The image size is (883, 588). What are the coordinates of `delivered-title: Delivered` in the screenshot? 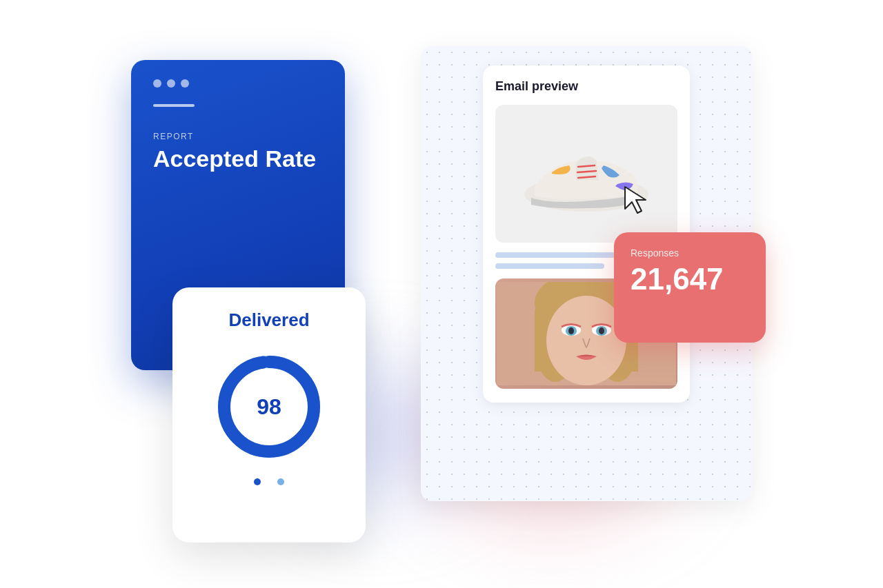 It's located at (269, 320).